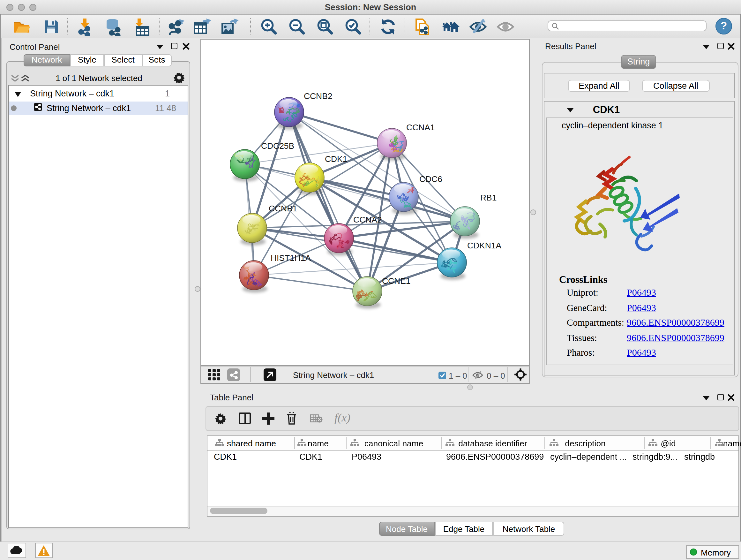 This screenshot has width=741, height=560. What do you see at coordinates (277, 145) in the screenshot?
I see `svg-text: CDC25B` at bounding box center [277, 145].